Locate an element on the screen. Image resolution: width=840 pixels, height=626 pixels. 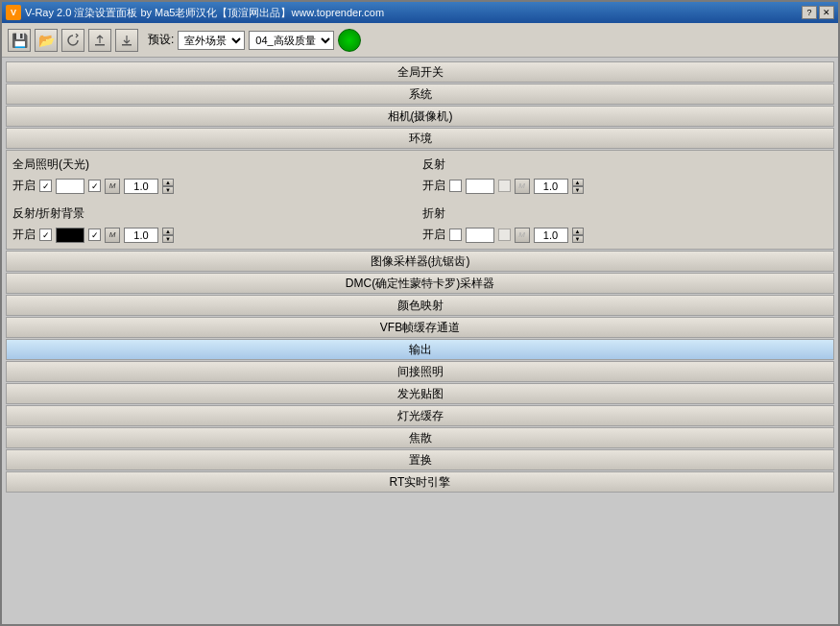
refraction-map-btn: M is located at coordinates (522, 235).